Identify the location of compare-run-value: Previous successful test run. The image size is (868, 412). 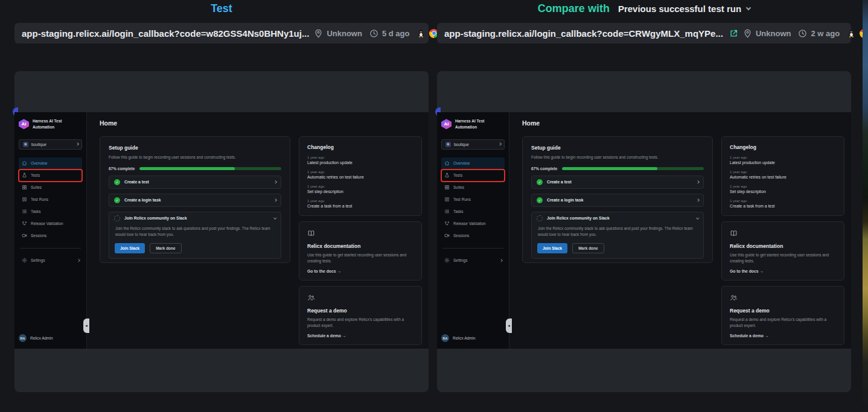
(680, 8).